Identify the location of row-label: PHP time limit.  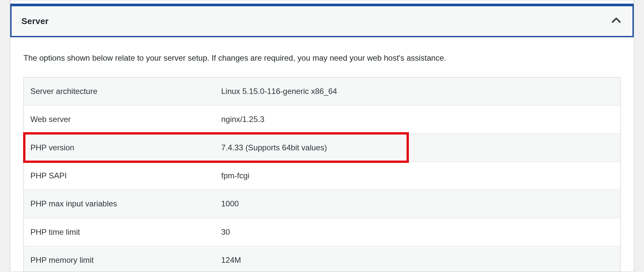
(119, 232).